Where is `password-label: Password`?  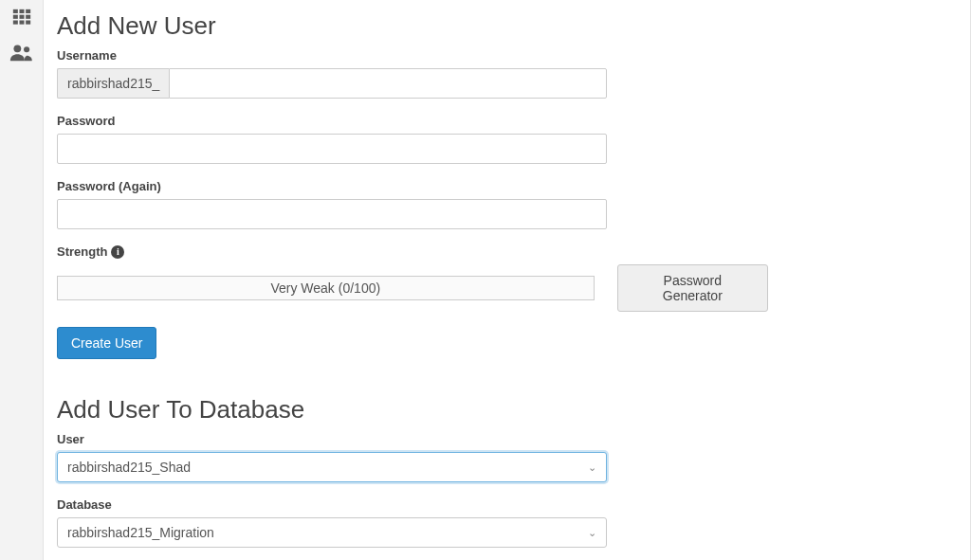 password-label: Password is located at coordinates (506, 121).